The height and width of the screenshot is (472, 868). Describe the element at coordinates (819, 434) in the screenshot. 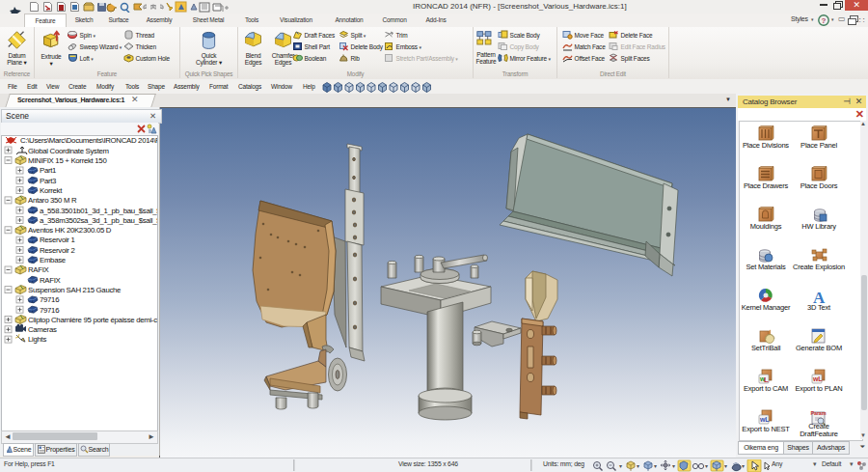

I see `svg-text: DraftFeature` at that location.